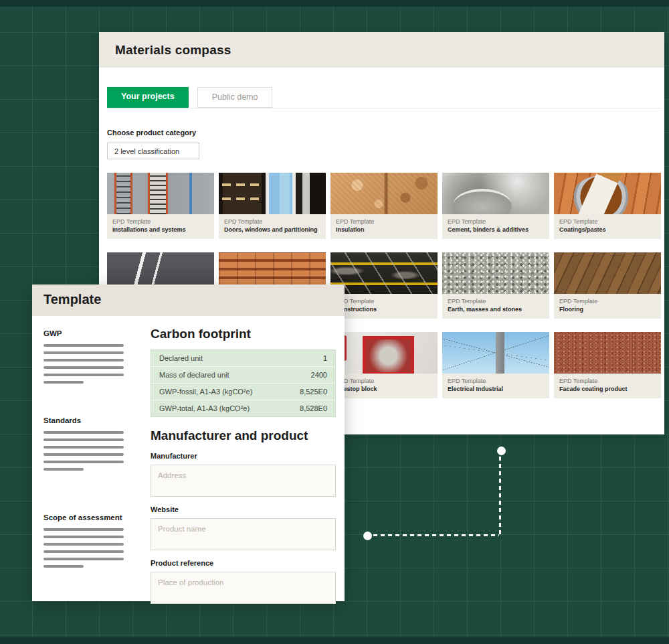 The height and width of the screenshot is (644, 669). What do you see at coordinates (244, 408) in the screenshot?
I see `table-row: GWP-total, A1-A3 (kgCO²e) 8,528E0` at bounding box center [244, 408].